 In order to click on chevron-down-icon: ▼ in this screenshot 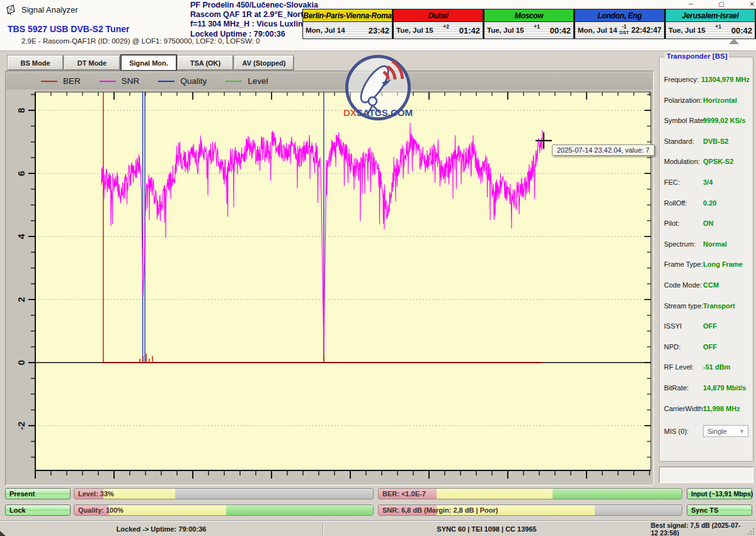, I will do `click(743, 431)`.